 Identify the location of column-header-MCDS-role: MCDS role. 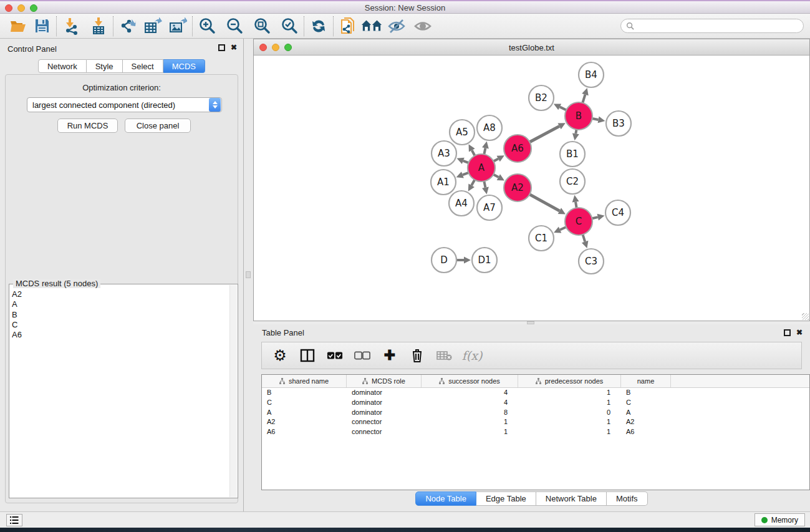
(384, 381).